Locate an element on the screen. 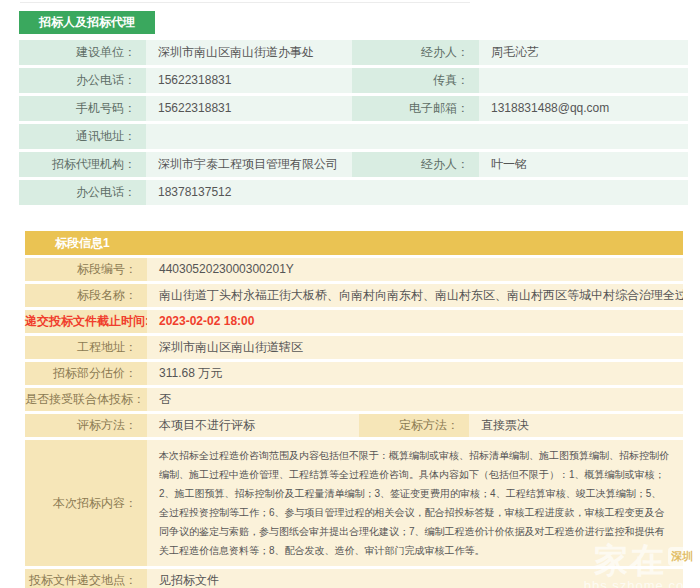  field-value: 深圳市南山区南山街道辖区 is located at coordinates (415, 348).